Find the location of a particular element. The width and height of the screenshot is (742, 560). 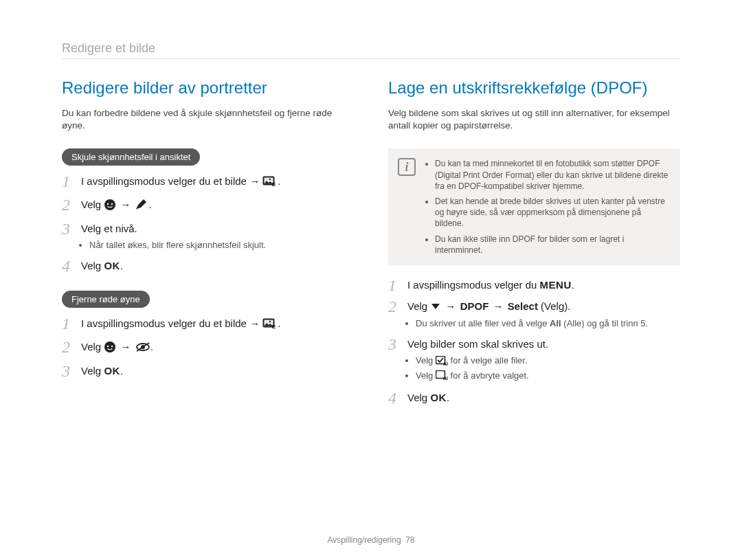

dpof-label: DPOF is located at coordinates (475, 306).